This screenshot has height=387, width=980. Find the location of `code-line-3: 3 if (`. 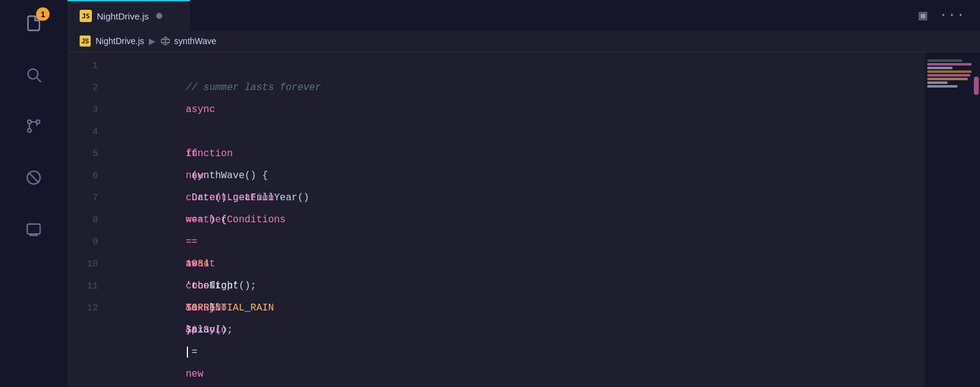

code-line-3: 3 if ( is located at coordinates (496, 110).